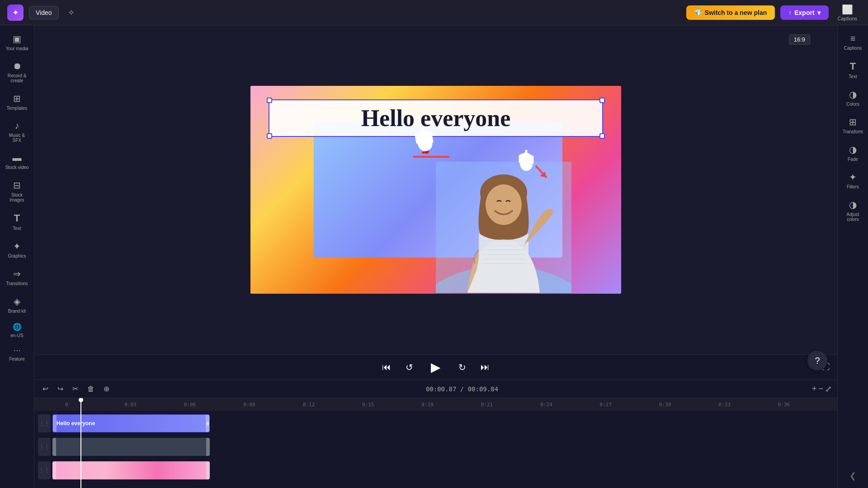 The width and height of the screenshot is (868, 488). What do you see at coordinates (853, 476) in the screenshot?
I see `right-sidebar-collapse-button: ❮` at bounding box center [853, 476].